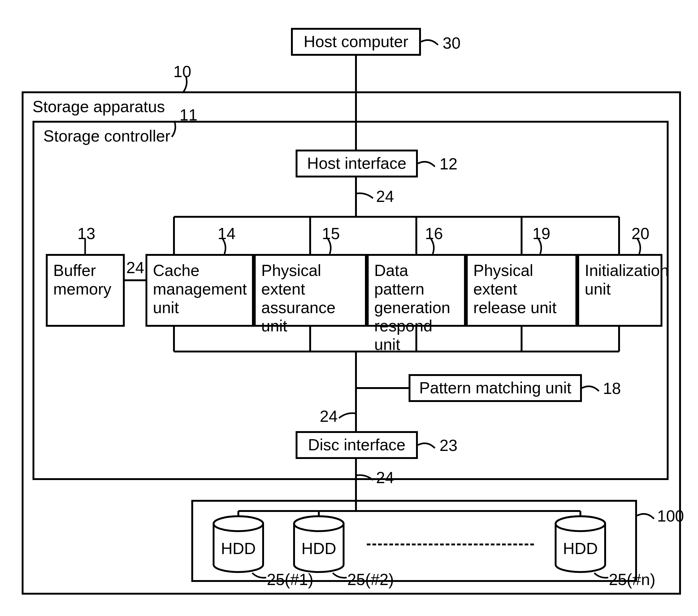 The height and width of the screenshot is (616, 698). What do you see at coordinates (189, 115) in the screenshot?
I see `ref-11: 11` at bounding box center [189, 115].